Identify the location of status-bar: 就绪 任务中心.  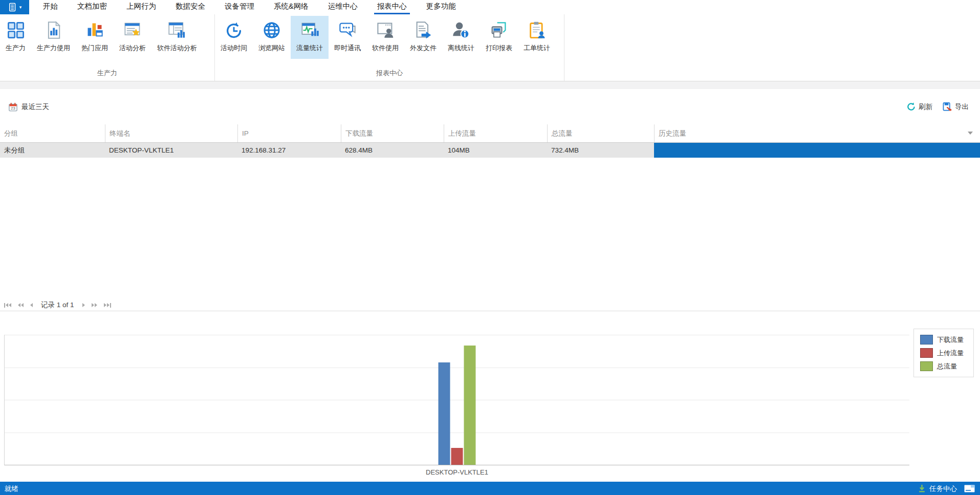
(490, 488).